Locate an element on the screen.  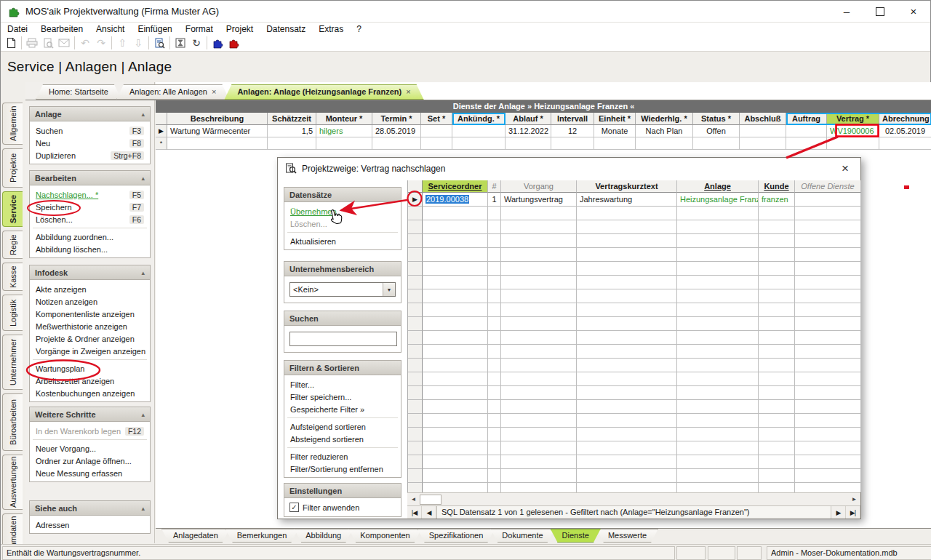
dialog-item-filter-entfernen: Filter/Sortierung entfernen is located at coordinates (343, 468).